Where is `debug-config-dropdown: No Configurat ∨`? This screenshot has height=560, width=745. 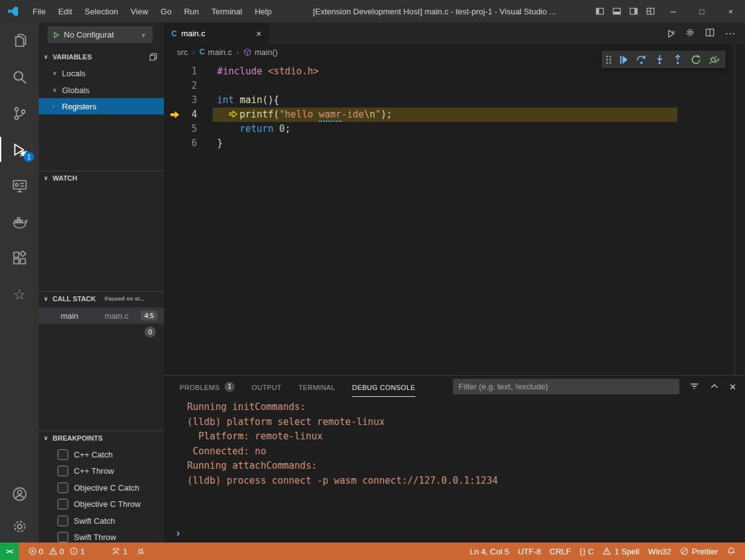 debug-config-dropdown: No Configurat ∨ is located at coordinates (100, 35).